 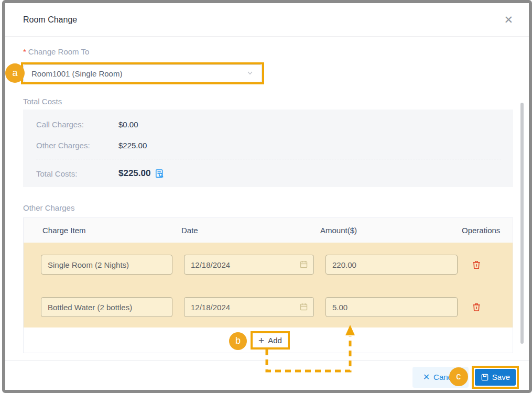 I want to click on column-header-operations: Operations, so click(x=487, y=231).